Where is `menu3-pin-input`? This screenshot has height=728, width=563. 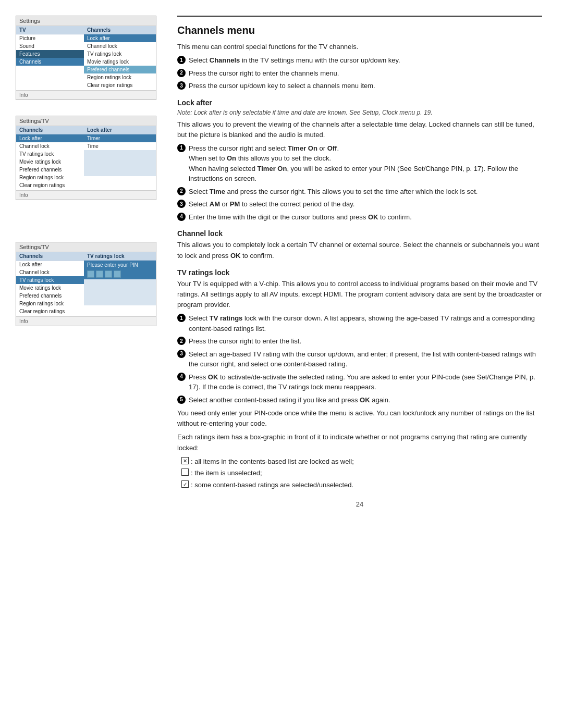
menu3-pin-input is located at coordinates (120, 274).